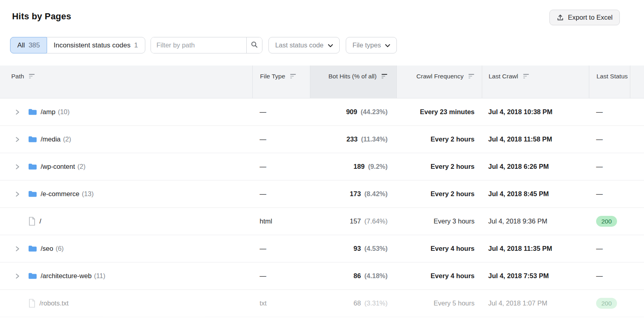 The width and height of the screenshot is (644, 330). What do you see at coordinates (322, 167) in the screenshot?
I see `table-row: /wp-content (2) — 189 (9.2%) Every 2 hou…` at bounding box center [322, 167].